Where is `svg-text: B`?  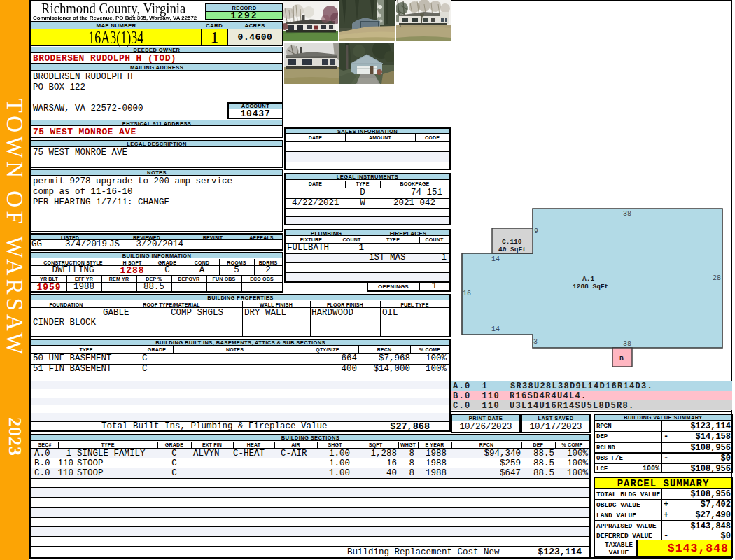
svg-text: B is located at coordinates (622, 358).